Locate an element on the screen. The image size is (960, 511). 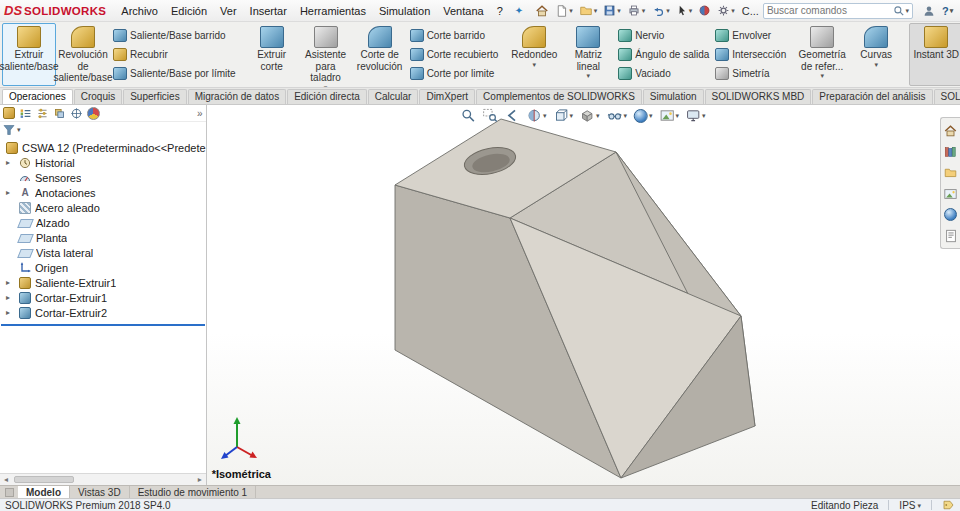
home-button is located at coordinates (542, 11).